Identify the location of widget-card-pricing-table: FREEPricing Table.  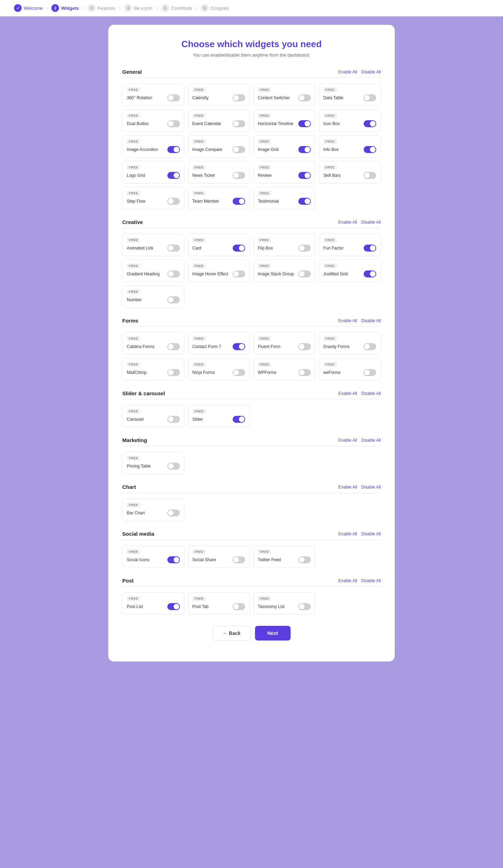
(153, 463).